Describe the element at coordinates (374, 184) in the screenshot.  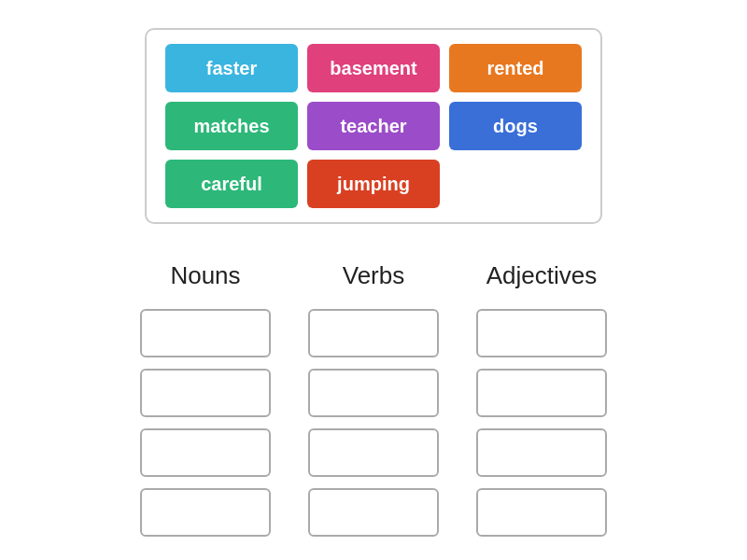
I see `word-chip-jumping: jumping` at that location.